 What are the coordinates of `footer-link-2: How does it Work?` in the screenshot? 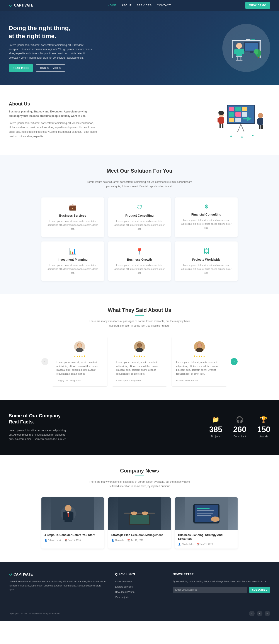 It's located at (125, 592).